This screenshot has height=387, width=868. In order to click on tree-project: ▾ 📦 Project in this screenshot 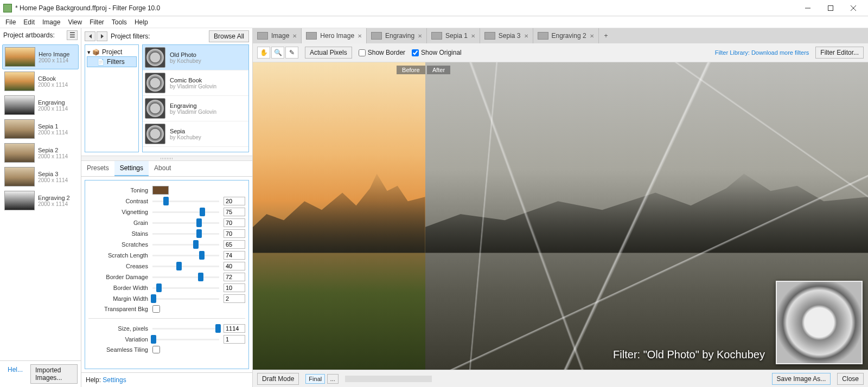, I will do `click(112, 52)`.